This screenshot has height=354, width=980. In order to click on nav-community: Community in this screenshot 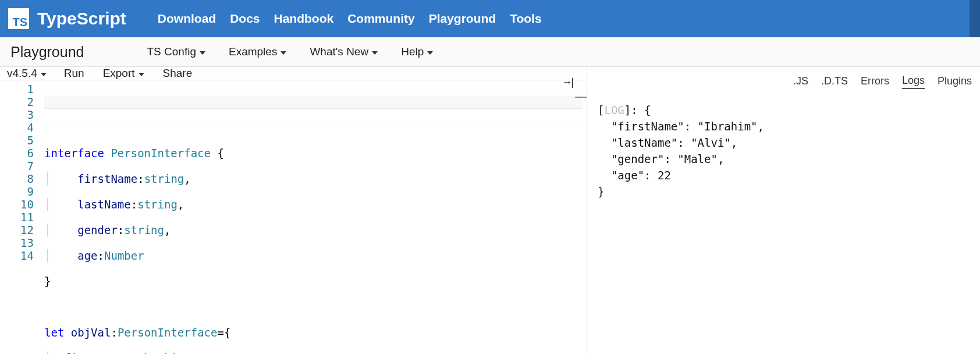, I will do `click(381, 19)`.